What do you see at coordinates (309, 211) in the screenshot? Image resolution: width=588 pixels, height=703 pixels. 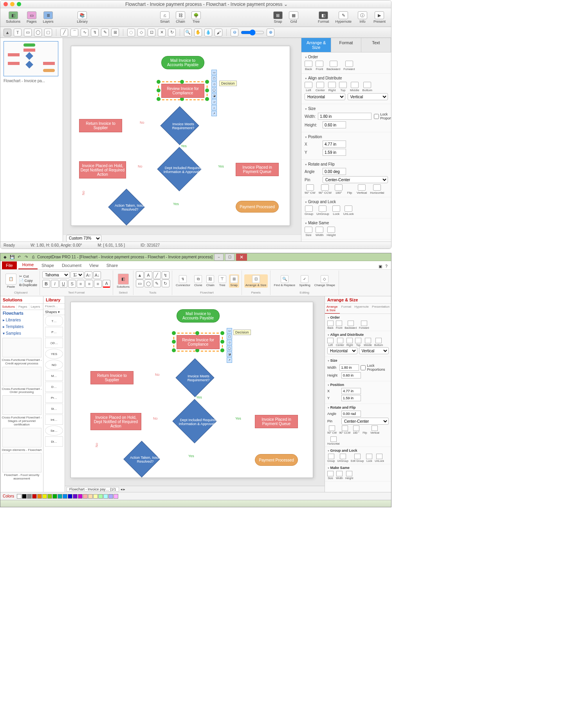 I see `group-button: Group` at bounding box center [309, 211].